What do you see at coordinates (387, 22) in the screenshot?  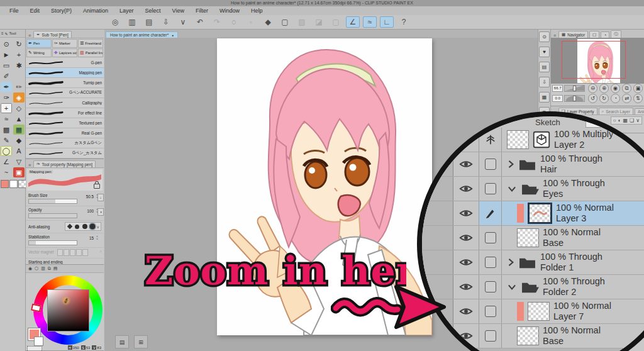 I see `toolbar-snap-to-grid: ∟` at bounding box center [387, 22].